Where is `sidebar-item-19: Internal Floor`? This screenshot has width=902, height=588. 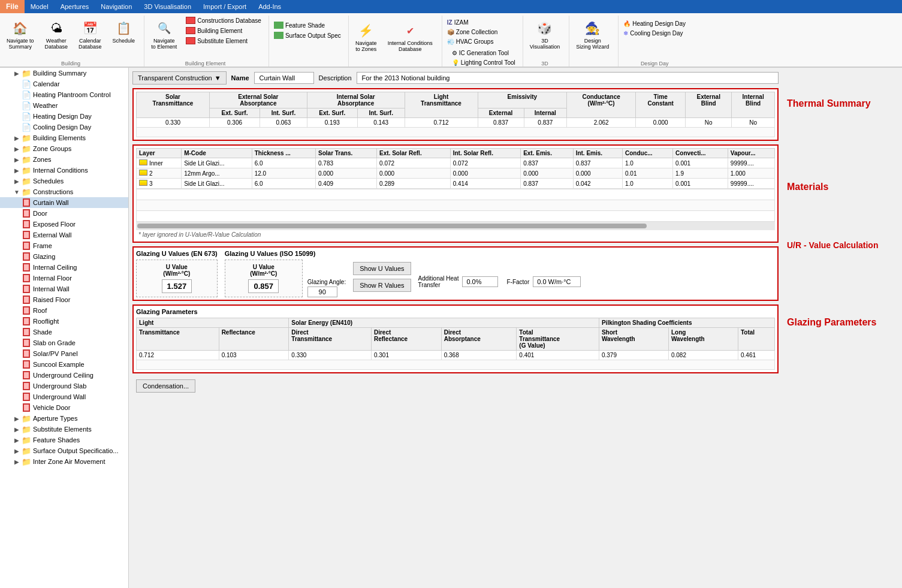
sidebar-item-19: Internal Floor is located at coordinates (64, 278).